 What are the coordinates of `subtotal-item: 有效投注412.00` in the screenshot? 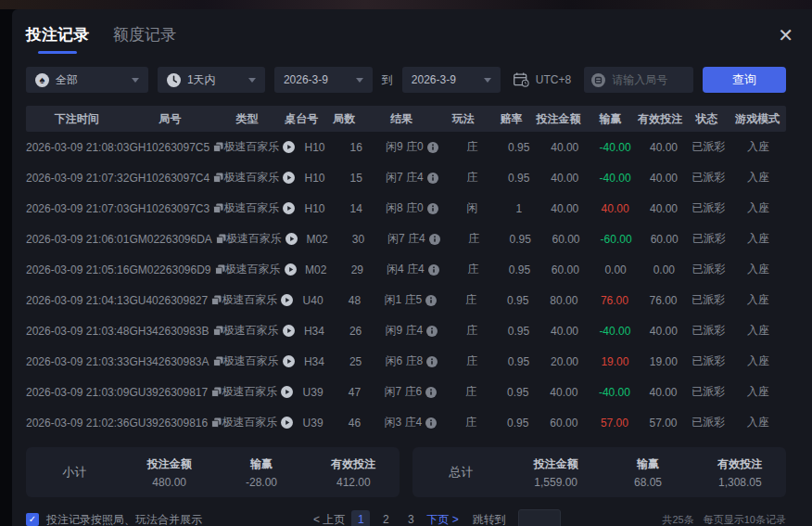 It's located at (354, 473).